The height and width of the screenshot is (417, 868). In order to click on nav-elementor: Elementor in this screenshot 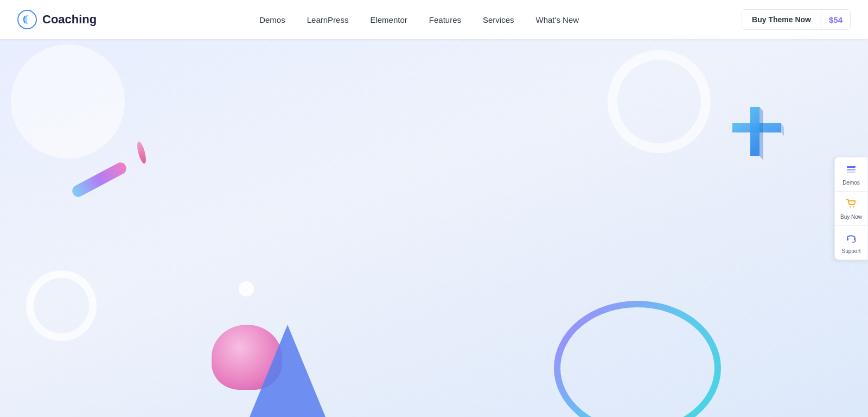, I will do `click(388, 20)`.